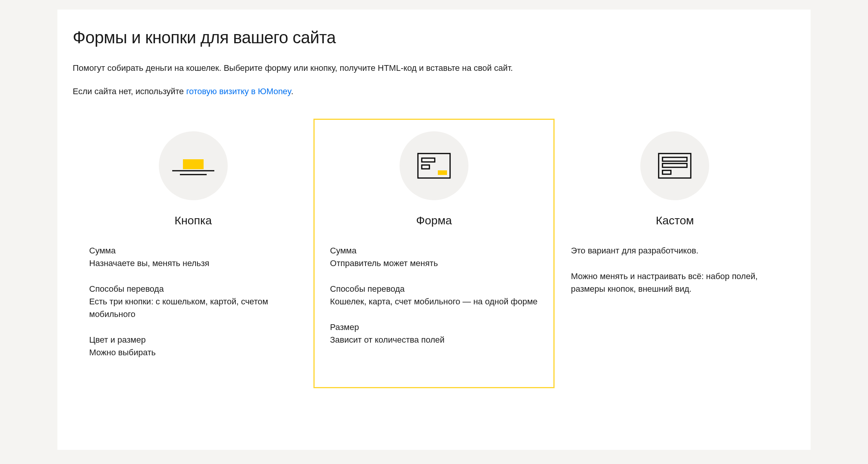 This screenshot has width=868, height=464. Describe the element at coordinates (675, 166) in the screenshot. I see `option-custom-icon-wrap` at that location.